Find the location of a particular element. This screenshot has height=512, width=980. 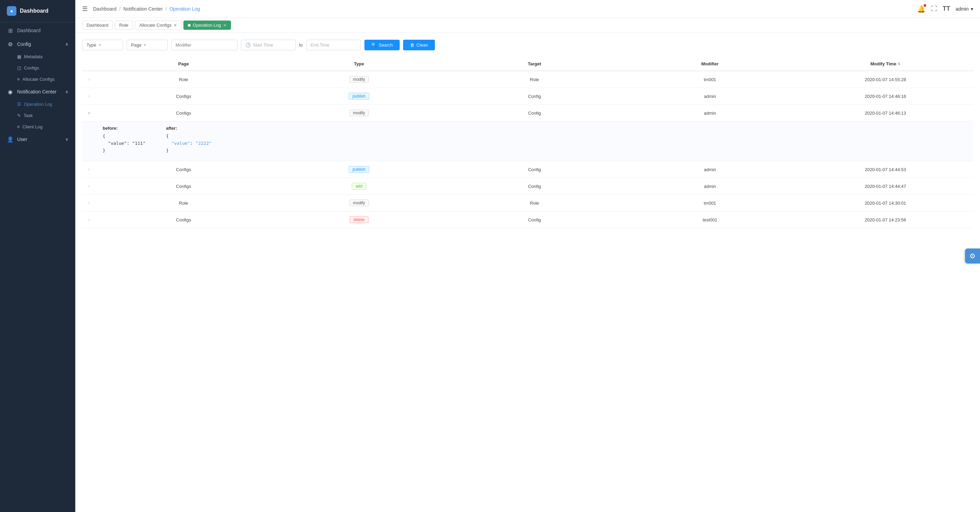

to-label: to is located at coordinates (301, 45).